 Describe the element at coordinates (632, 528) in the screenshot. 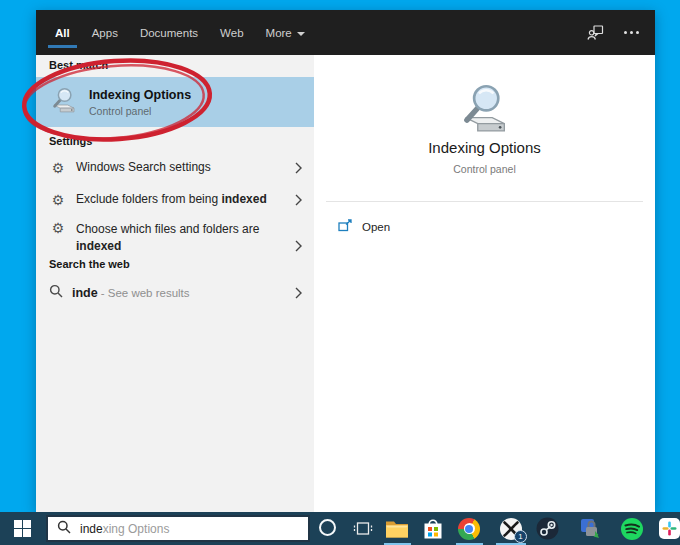

I see `spotify-icon` at that location.